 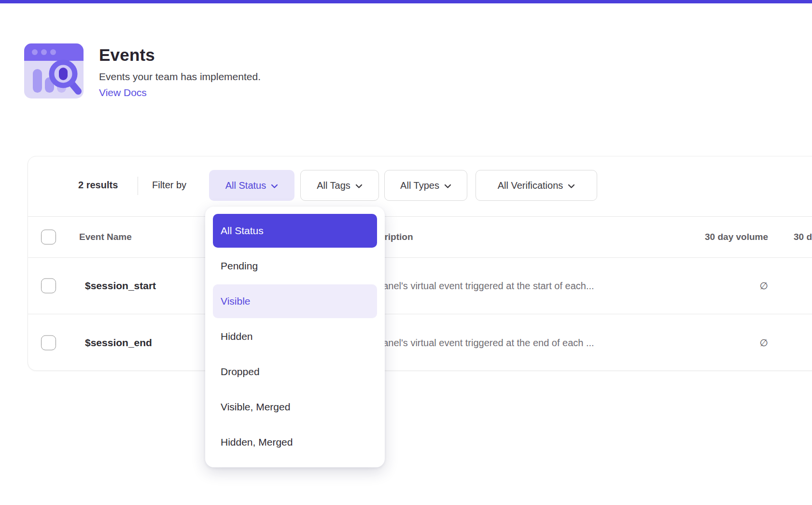 I want to click on table-header-row: Event Name Description 30 day volume 30 …, so click(x=420, y=237).